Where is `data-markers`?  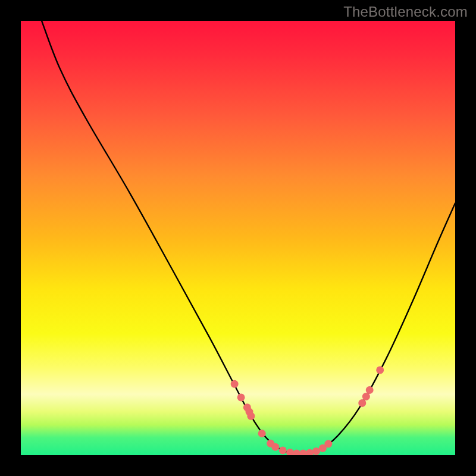
data-markers is located at coordinates (308, 411).